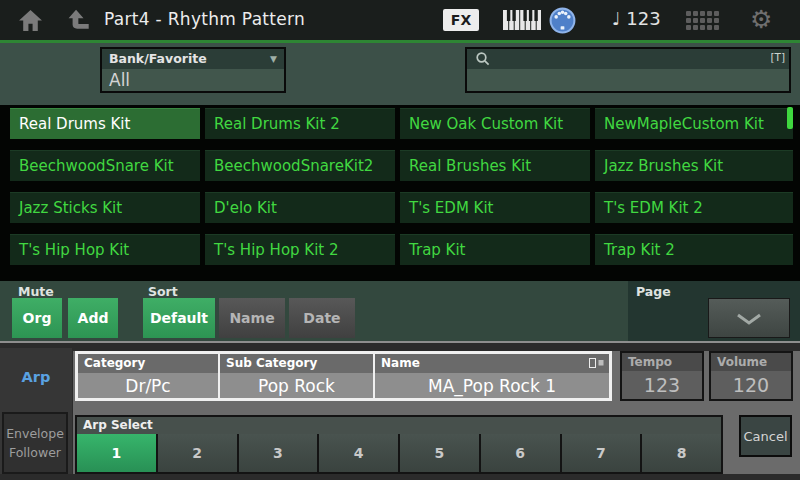  Describe the element at coordinates (105, 208) in the screenshot. I see `kit-cell: Jazz Sticks Kit` at that location.